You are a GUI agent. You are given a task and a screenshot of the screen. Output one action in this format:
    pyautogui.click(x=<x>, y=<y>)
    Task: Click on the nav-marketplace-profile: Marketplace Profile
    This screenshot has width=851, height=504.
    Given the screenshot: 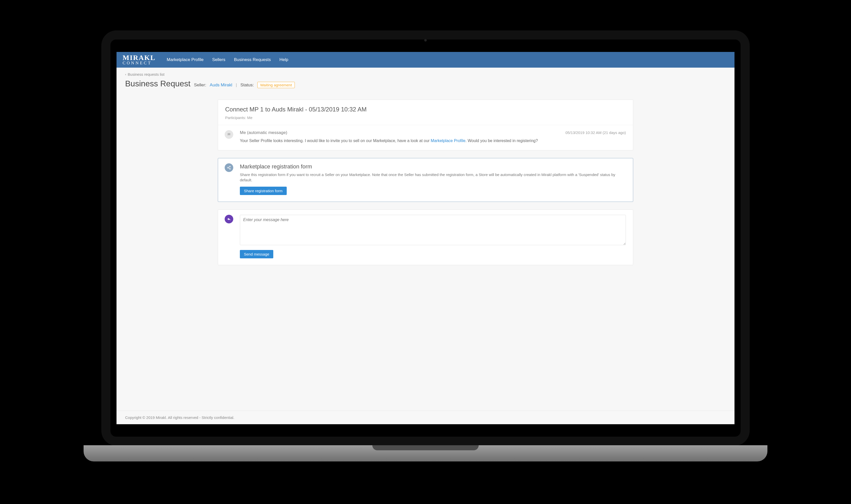 What is the action you would take?
    pyautogui.click(x=185, y=60)
    